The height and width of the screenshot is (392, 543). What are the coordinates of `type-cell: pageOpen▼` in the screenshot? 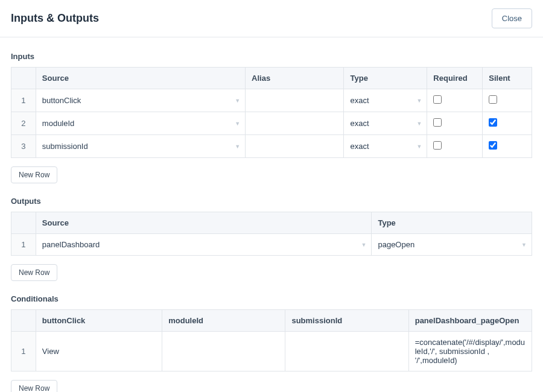 It's located at (452, 245).